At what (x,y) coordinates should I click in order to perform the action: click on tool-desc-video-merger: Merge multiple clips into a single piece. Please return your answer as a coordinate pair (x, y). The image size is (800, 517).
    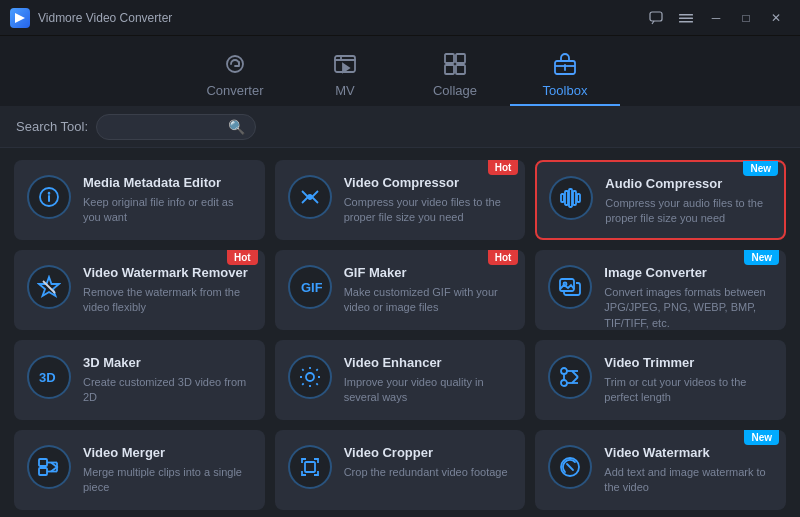
    Looking at the image, I should click on (168, 480).